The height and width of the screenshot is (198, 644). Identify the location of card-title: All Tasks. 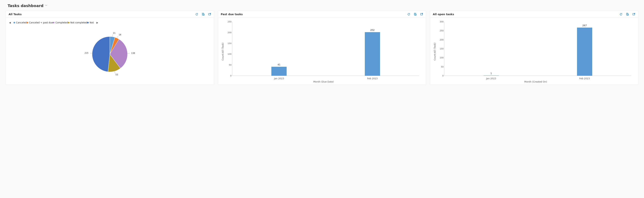
(102, 14).